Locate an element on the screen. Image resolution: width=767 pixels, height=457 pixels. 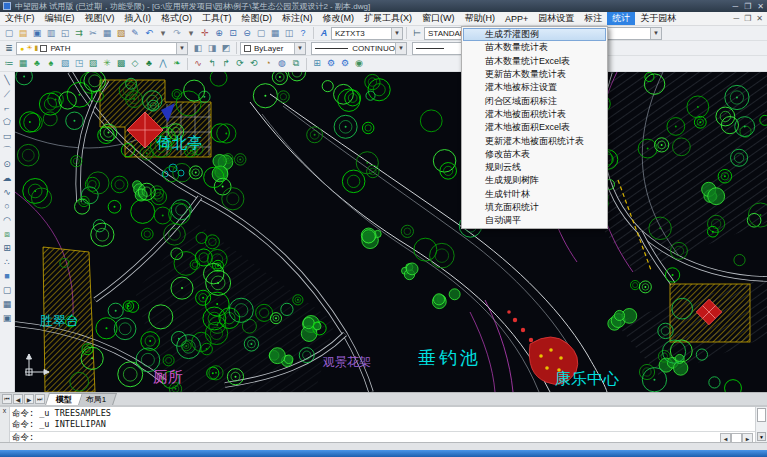
dropdown-item-5: 闭合区域面积标注 is located at coordinates (534, 100).